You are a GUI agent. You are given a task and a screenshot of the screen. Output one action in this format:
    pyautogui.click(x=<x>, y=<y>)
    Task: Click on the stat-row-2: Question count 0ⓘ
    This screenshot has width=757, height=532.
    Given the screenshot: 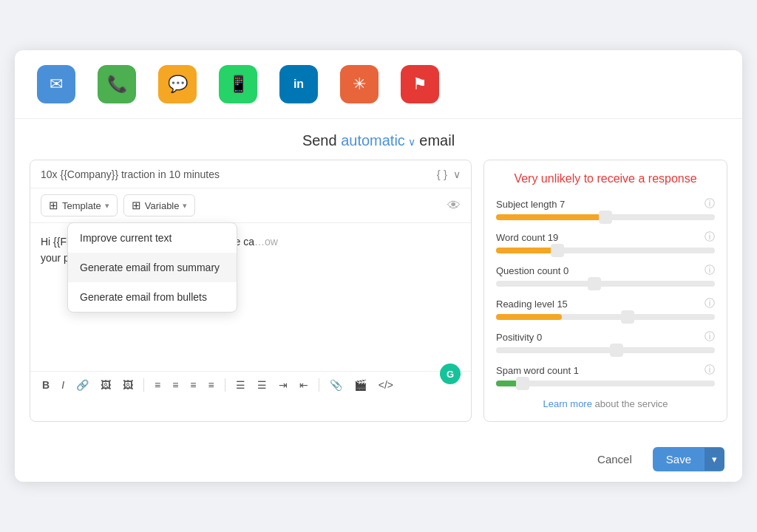 What is the action you would take?
    pyautogui.click(x=605, y=275)
    